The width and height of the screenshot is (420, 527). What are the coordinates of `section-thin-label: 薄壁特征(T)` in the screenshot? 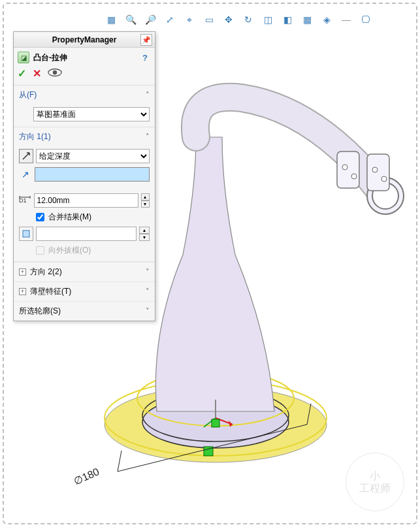 It's located at (51, 291).